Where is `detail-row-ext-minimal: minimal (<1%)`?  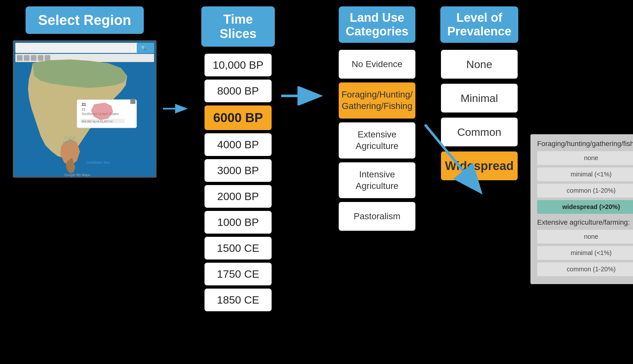 detail-row-ext-minimal: minimal (<1%) is located at coordinates (585, 253).